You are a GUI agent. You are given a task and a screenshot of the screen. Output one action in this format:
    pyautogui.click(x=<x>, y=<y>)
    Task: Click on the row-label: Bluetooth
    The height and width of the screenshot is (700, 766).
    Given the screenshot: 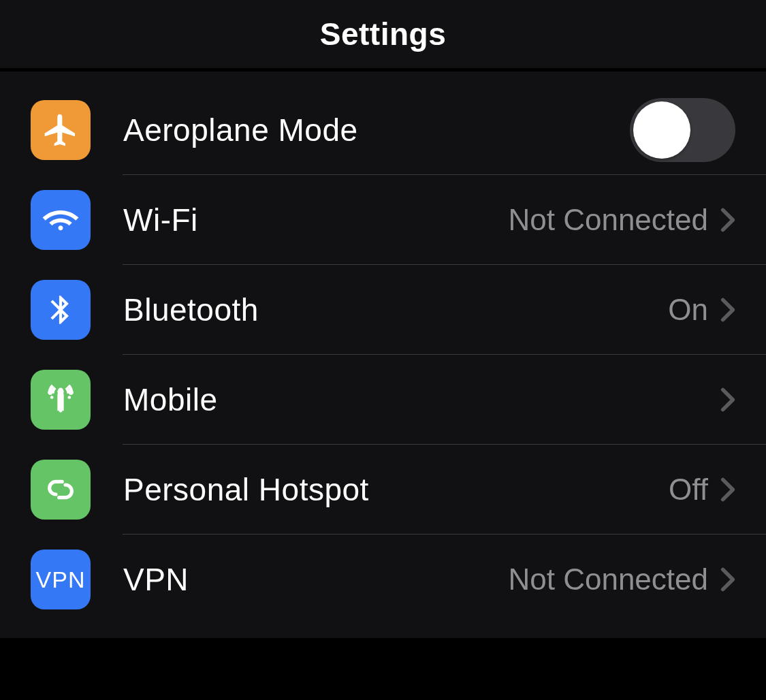 What is the action you would take?
    pyautogui.click(x=396, y=310)
    